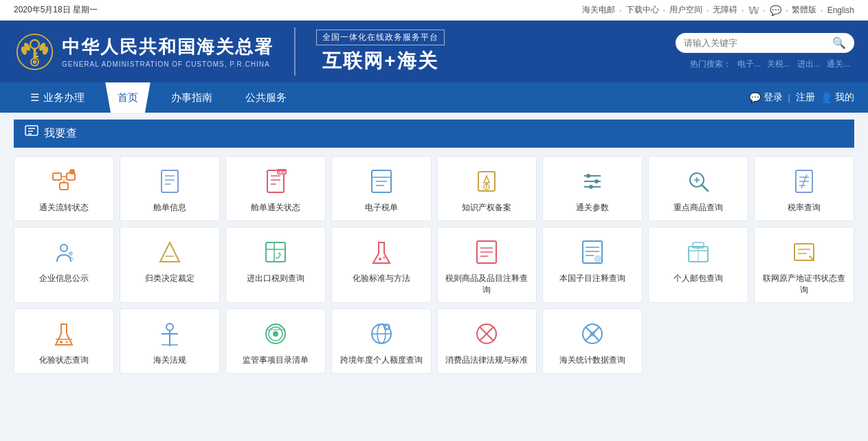 Image resolution: width=868 pixels, height=441 pixels. I want to click on search-button: 🔍, so click(839, 43).